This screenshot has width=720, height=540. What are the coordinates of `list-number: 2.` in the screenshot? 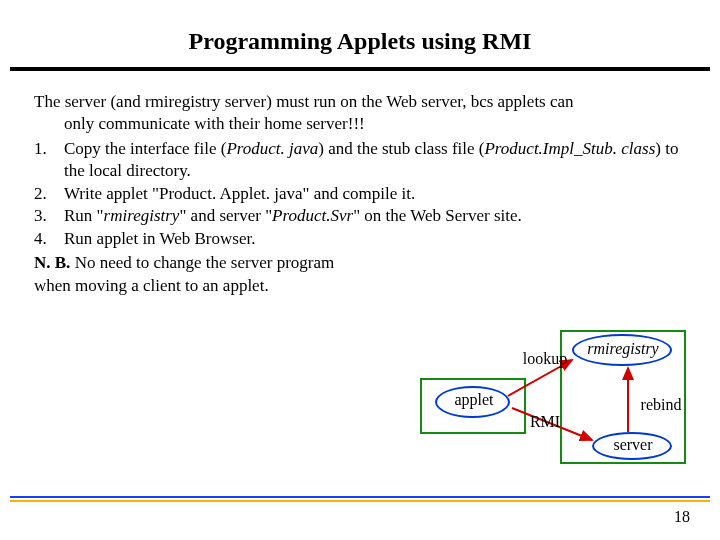 It's located at (49, 194).